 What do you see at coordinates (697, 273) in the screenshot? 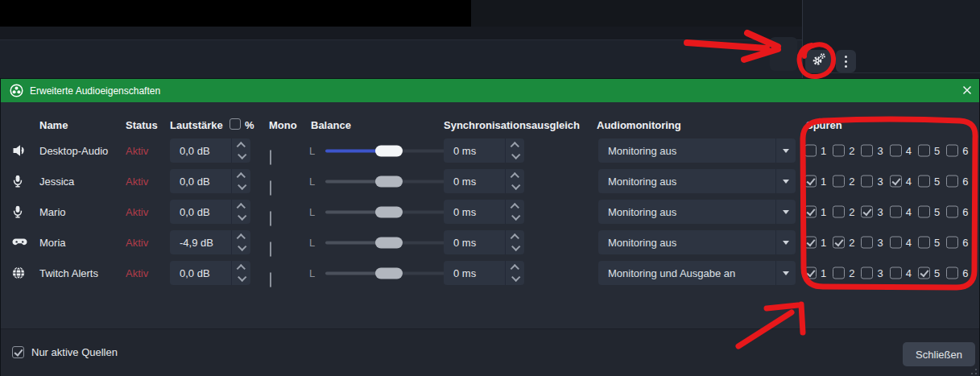
I see `audio-monitoring-select: Monitoring und Ausgabe an` at bounding box center [697, 273].